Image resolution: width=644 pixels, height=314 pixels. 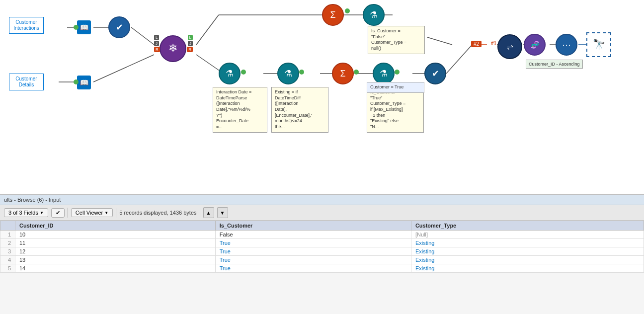 What do you see at coordinates (243, 72) in the screenshot?
I see `dot-f1-right` at bounding box center [243, 72].